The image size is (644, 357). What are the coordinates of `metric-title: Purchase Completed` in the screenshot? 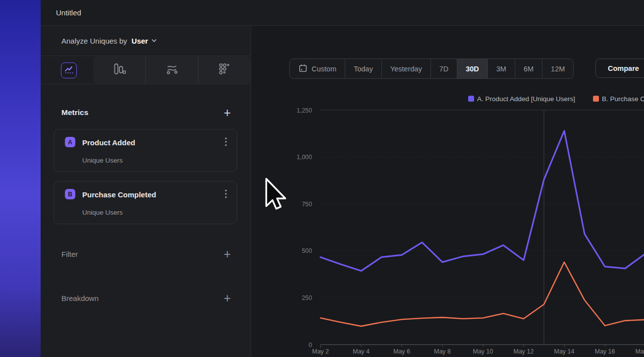 It's located at (119, 194).